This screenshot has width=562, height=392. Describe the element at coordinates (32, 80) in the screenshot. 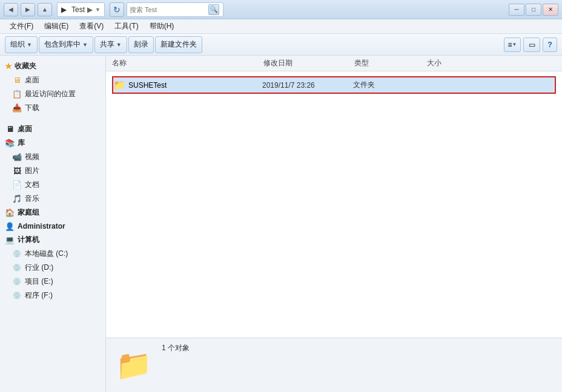

I see `sidebar-desktop-label: 桌面` at that location.